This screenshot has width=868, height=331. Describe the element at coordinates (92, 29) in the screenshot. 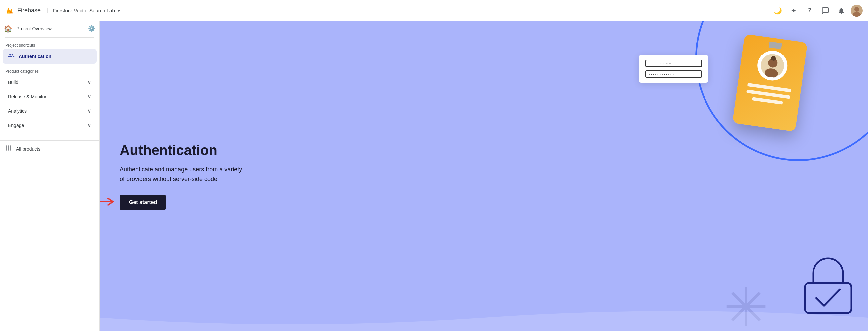

I see `settings-icon: ⚙️` at that location.